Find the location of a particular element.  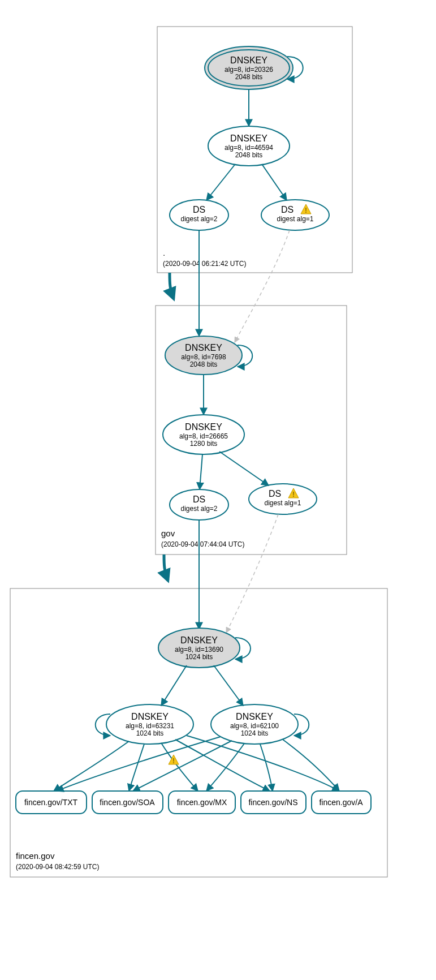

node-rr-soa: fincen.gov/SOA is located at coordinates (128, 802).